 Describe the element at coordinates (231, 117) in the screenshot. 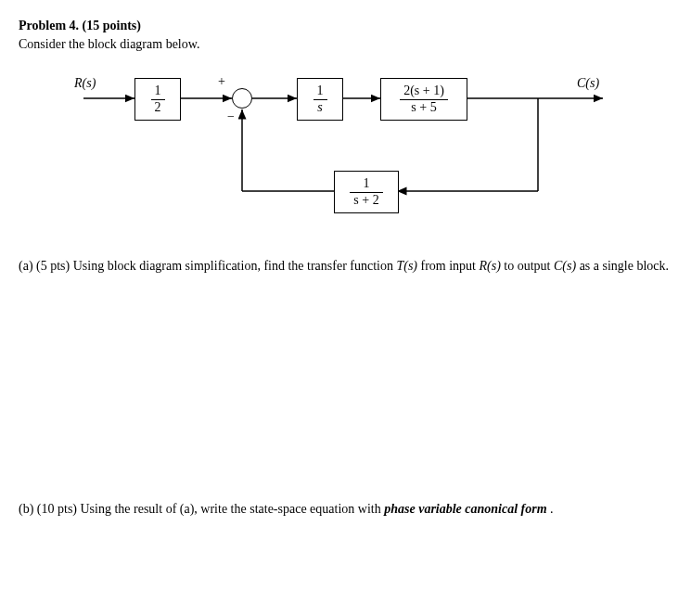

I see `sum-minus: −` at that location.